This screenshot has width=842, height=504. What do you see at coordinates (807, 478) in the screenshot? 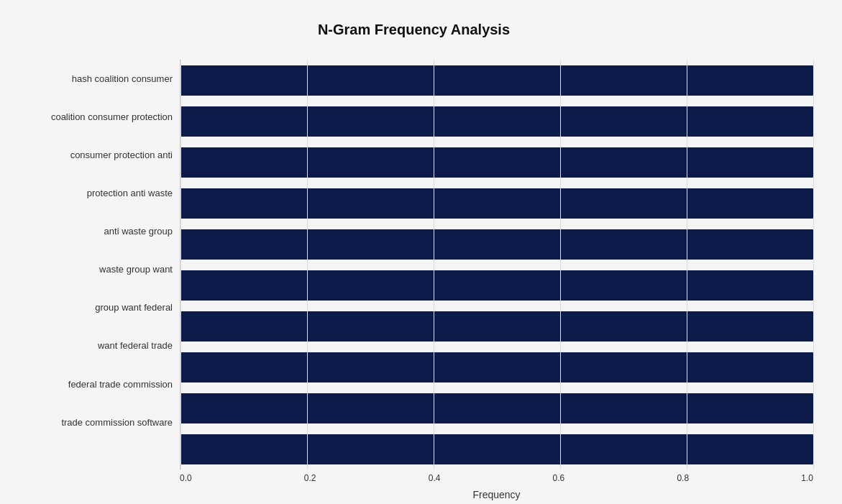
I see `x-tick: 1.0` at bounding box center [807, 478].